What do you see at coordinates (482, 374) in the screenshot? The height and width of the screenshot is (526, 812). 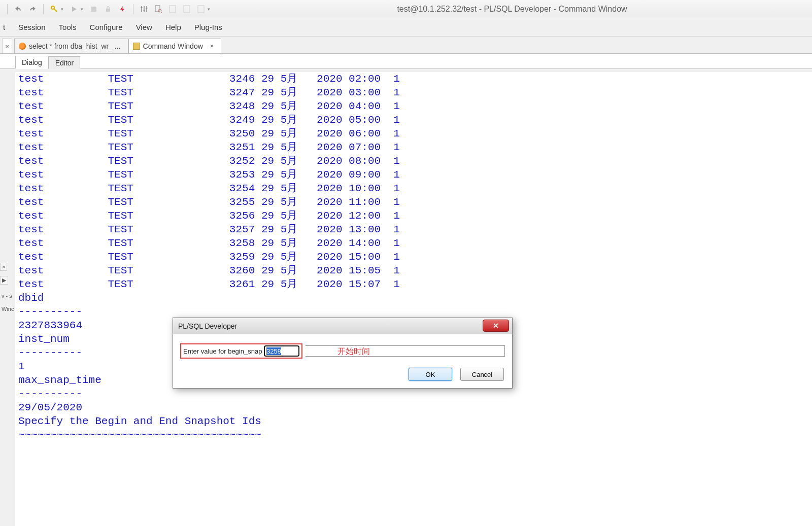 I see `cancel-button: Cancel` at bounding box center [482, 374].